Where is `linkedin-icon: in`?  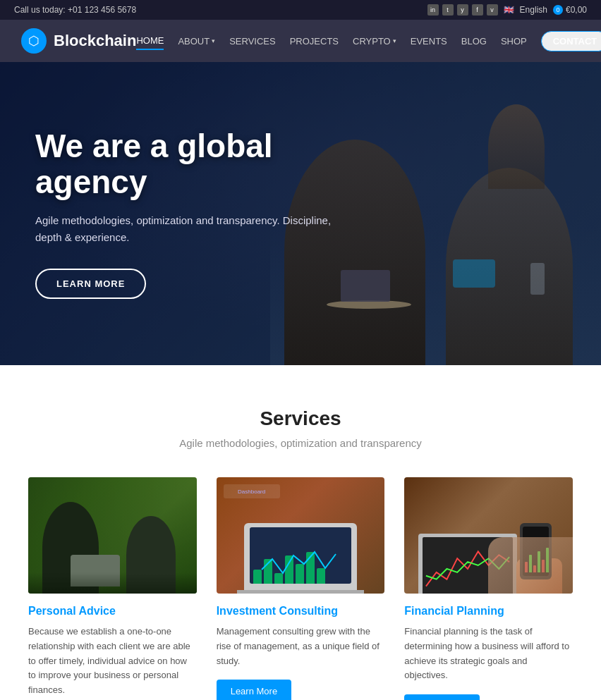 linkedin-icon: in is located at coordinates (433, 10).